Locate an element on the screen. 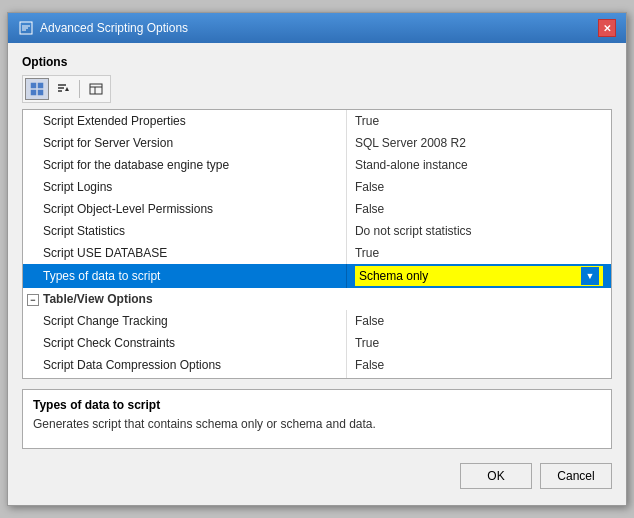  dialog-title: Advanced Scripting Options is located at coordinates (114, 28).